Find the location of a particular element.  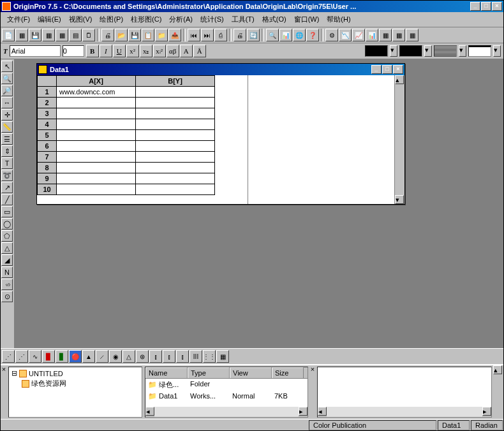

toolbar-btn-27: ▦ is located at coordinates (399, 35).